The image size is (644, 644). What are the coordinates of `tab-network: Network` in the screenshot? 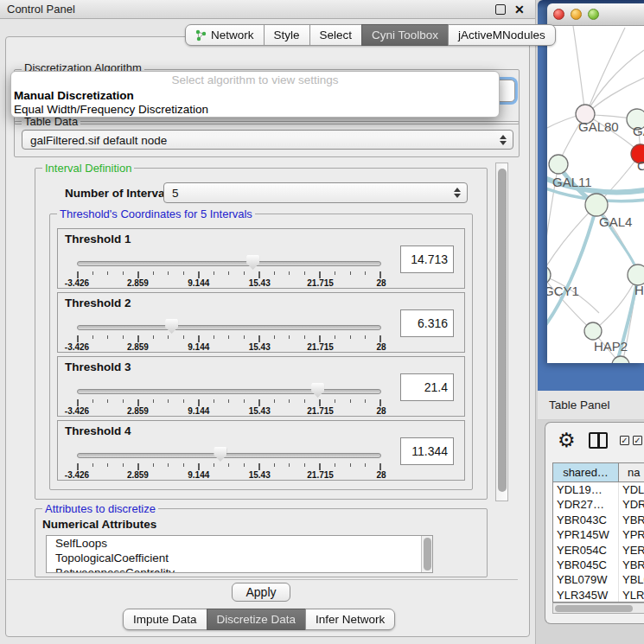 It's located at (225, 35).